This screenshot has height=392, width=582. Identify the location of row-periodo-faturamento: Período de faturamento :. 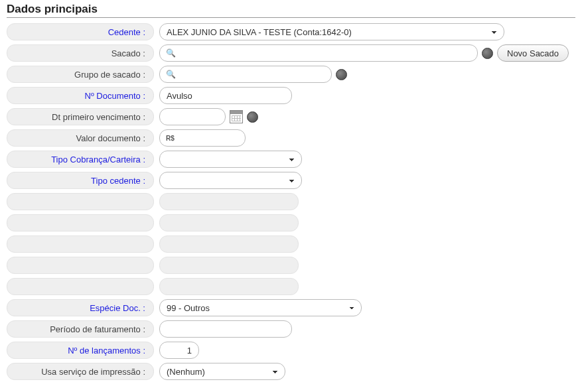
(291, 329).